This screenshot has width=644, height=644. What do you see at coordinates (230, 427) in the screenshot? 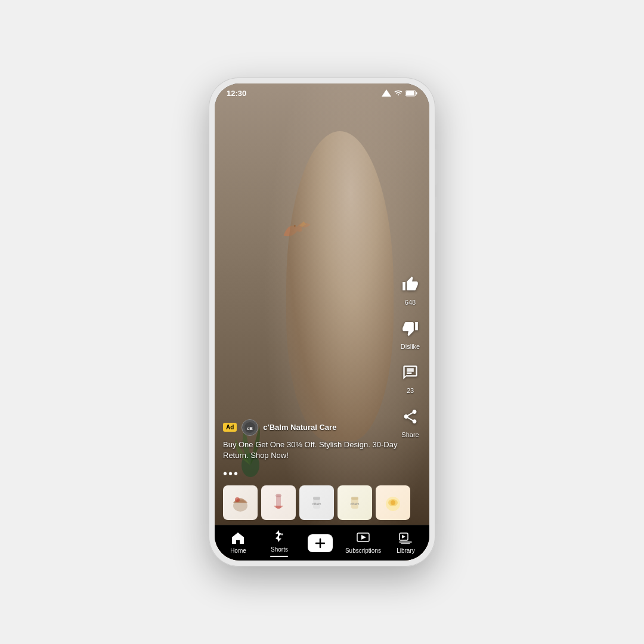
I see `ad-badge: Ad` at bounding box center [230, 427].